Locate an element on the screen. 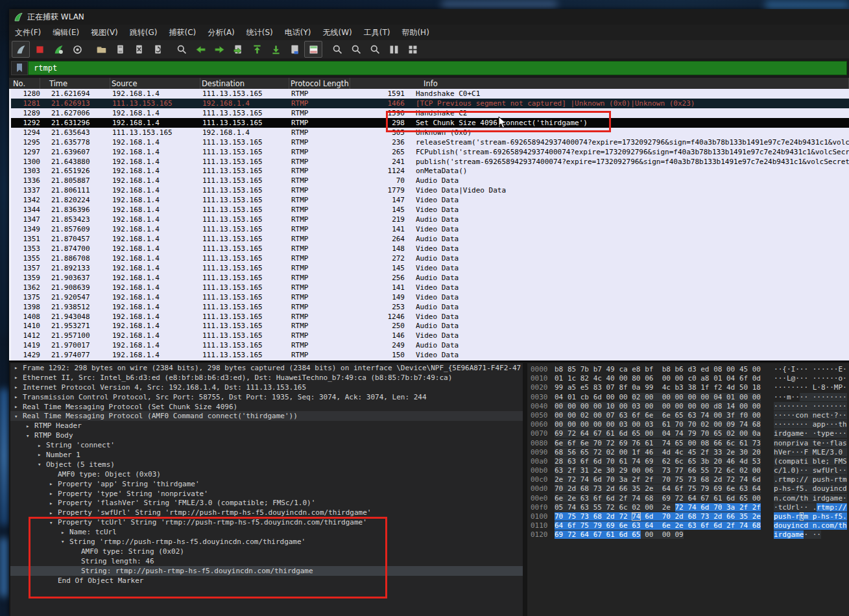 This screenshot has height=616, width=849. detail-line-21: String: rtmp://push-rtmp-hs-f5.douyincdn… is located at coordinates (267, 571).